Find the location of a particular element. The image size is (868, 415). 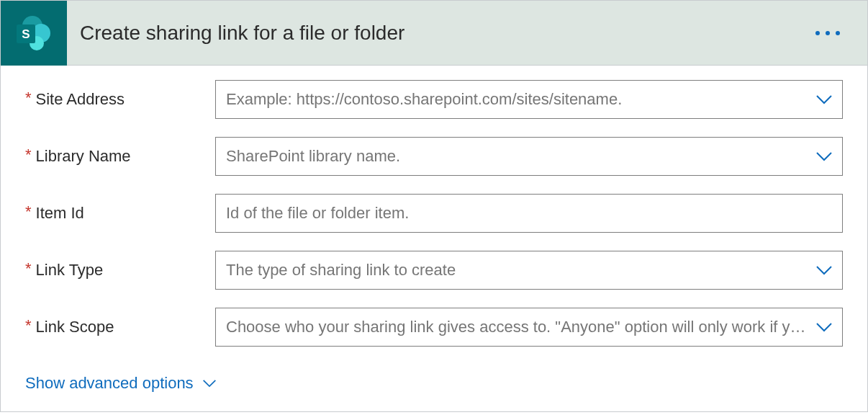

field-label: Link Type is located at coordinates (70, 270).